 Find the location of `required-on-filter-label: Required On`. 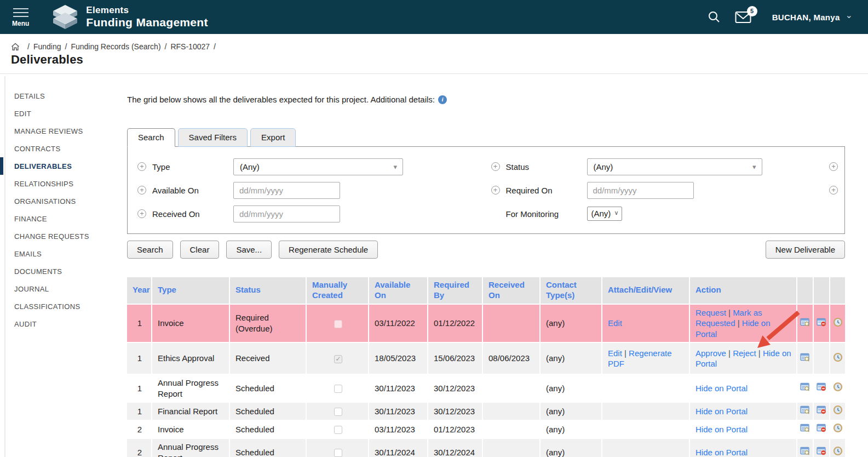

required-on-filter-label: Required On is located at coordinates (547, 191).